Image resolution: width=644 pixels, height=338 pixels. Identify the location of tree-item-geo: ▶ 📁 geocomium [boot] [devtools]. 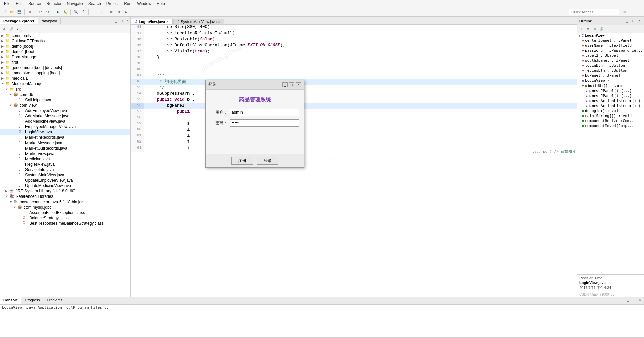
(65, 68).